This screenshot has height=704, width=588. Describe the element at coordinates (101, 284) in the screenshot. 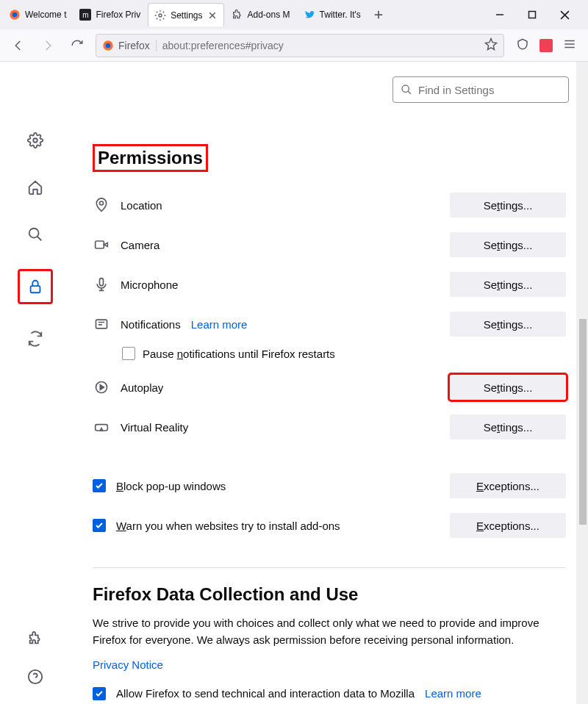

I see `microphone-icon` at that location.